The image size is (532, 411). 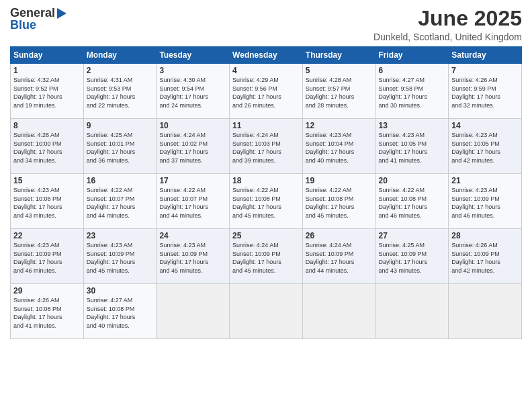 I want to click on calendar-cell: 30Sunrise: 4:27 AM Sunset: 10:08 PM Dayl…, so click(x=120, y=312).